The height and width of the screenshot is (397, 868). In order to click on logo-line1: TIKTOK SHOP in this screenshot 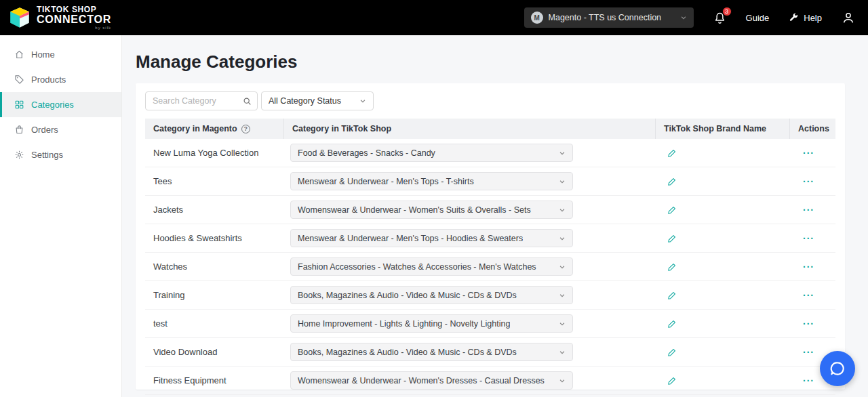, I will do `click(74, 9)`.